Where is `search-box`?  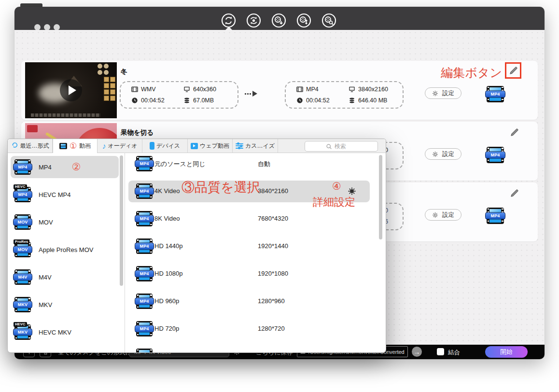 search-box is located at coordinates (341, 146).